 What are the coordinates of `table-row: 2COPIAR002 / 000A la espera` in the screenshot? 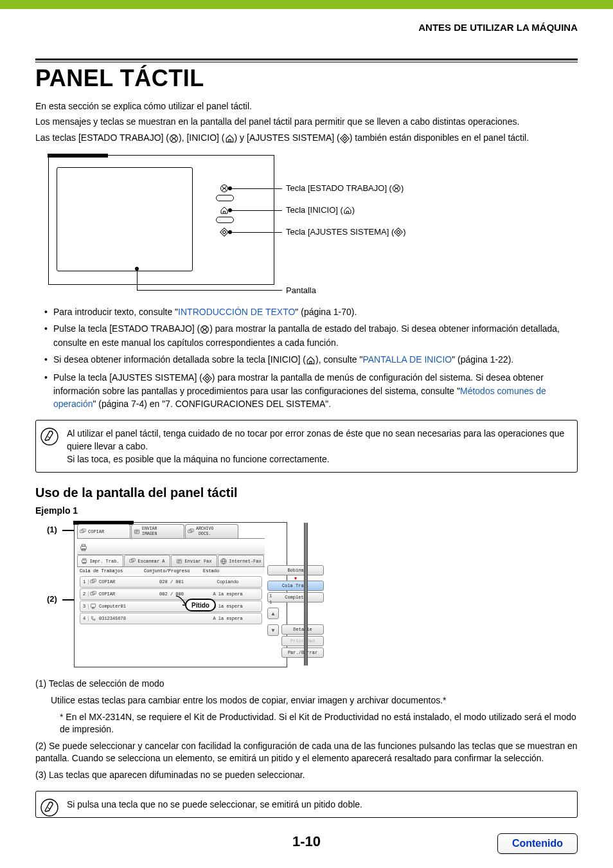 It's located at (171, 594).